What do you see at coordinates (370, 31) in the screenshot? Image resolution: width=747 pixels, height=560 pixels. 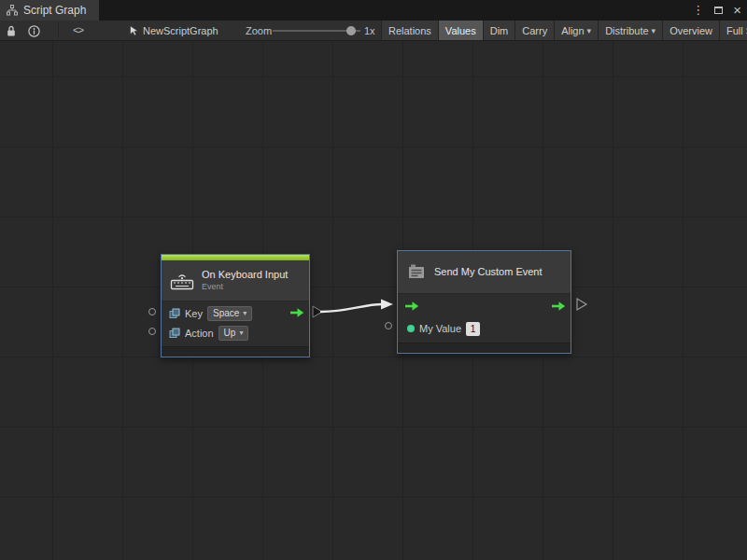 I see `zoom-value: 1x` at bounding box center [370, 31].